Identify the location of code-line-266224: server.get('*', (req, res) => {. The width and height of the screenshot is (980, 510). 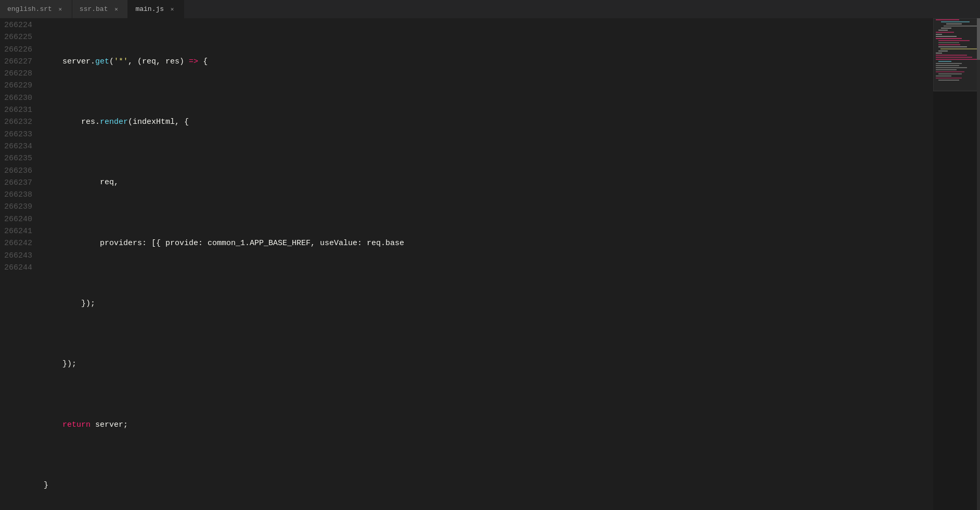
(488, 61).